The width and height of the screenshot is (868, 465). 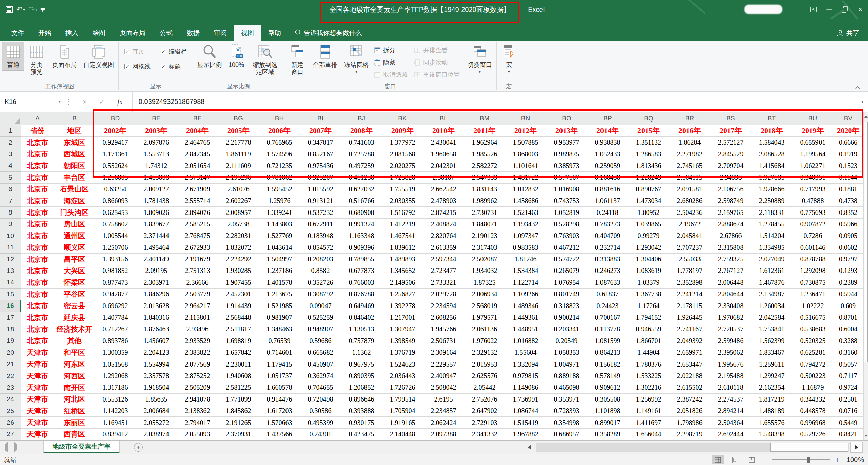 What do you see at coordinates (526, 131) in the screenshot?
I see `cell-year-BN: 2012年` at bounding box center [526, 131].